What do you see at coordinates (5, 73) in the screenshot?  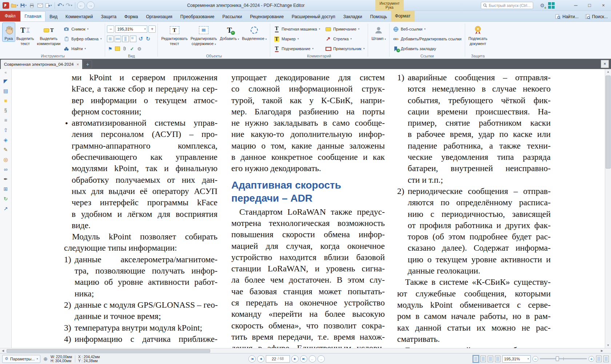 I see `collapse-rail-button: «` at bounding box center [5, 73].